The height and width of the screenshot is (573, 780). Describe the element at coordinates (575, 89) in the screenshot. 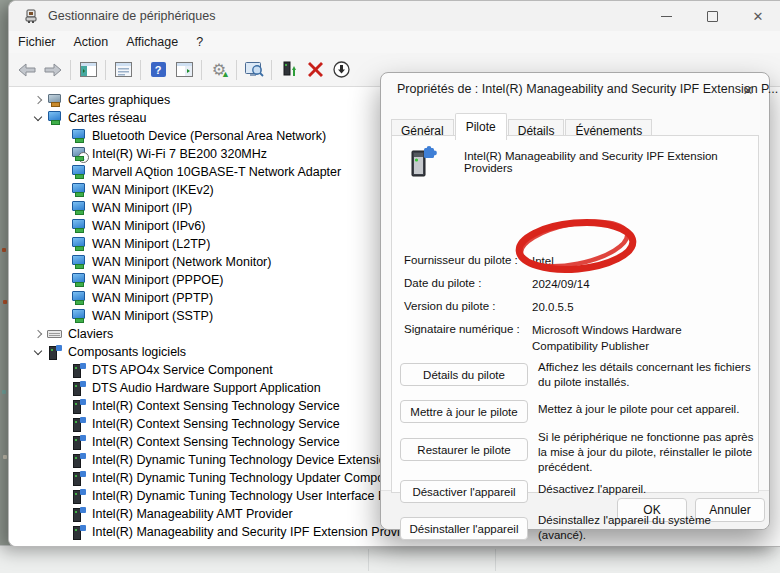

I see `dialog-title-bar: Propriétés de : Intel(R) Manageability a…` at that location.